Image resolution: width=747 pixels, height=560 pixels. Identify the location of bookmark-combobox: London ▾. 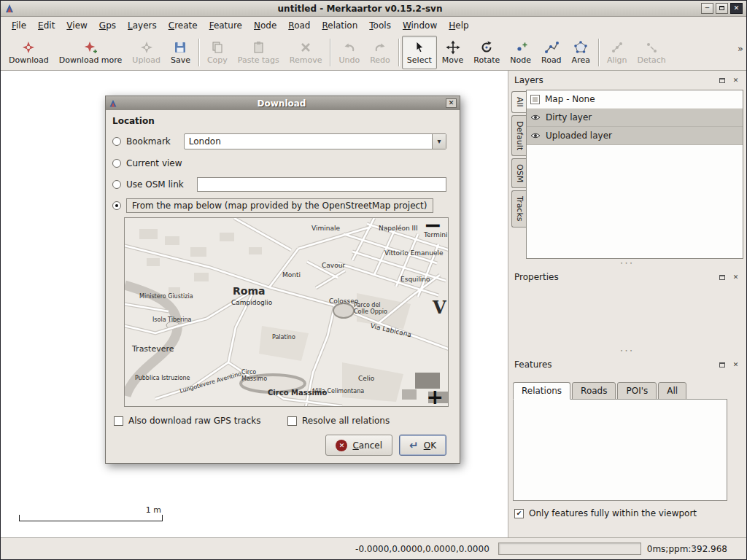
(315, 141).